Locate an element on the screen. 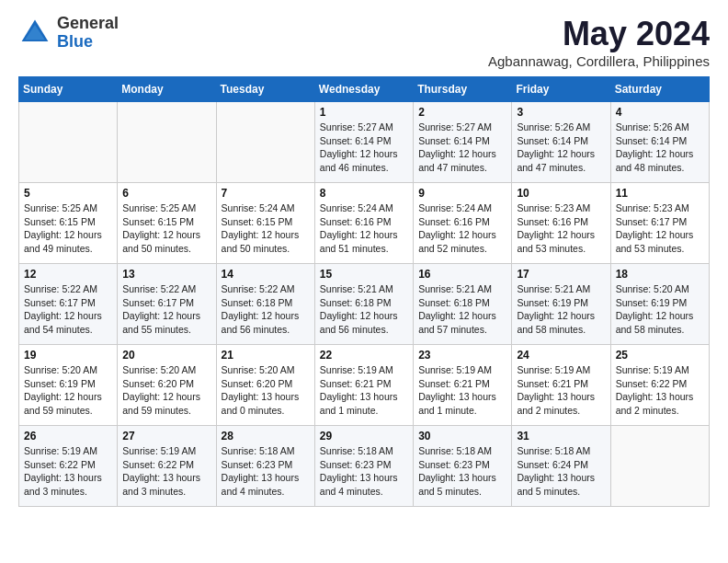 The image size is (728, 563). day-number: 6 is located at coordinates (166, 193).